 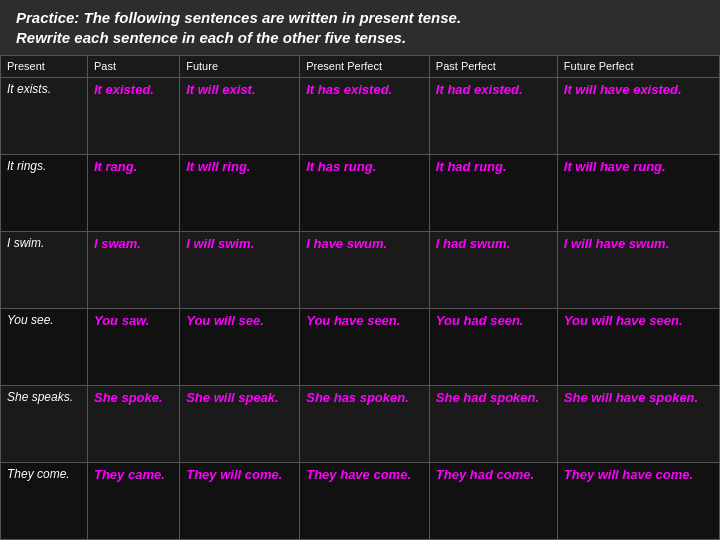 I want to click on cell-5-past: They came., so click(x=133, y=500).